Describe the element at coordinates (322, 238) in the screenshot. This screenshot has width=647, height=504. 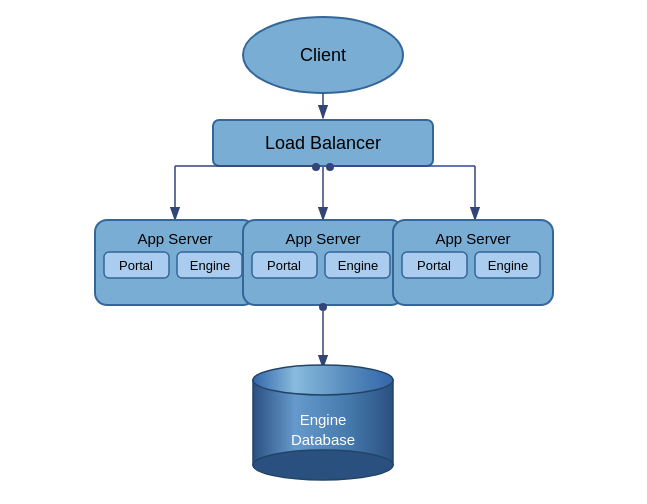
I see `app-server-2-label: App Server` at that location.